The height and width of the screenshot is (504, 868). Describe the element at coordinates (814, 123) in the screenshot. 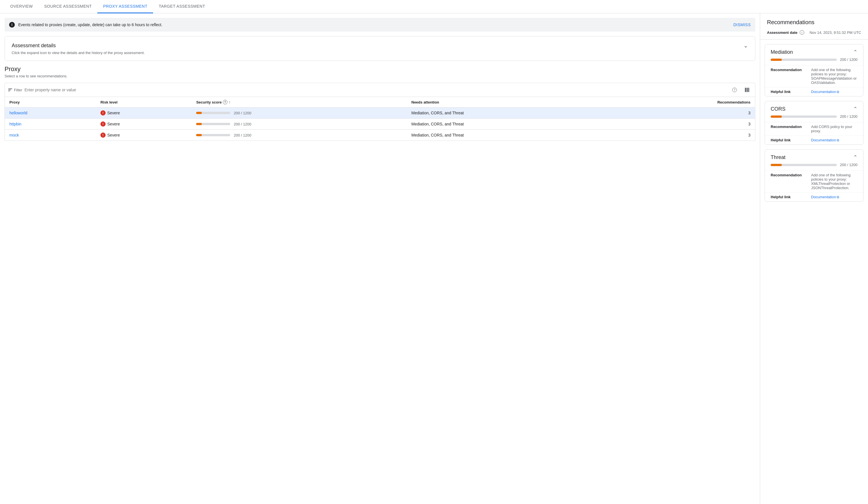

I see `recommendations-container: Mediation ⌃ 200 / 1200 Recommendation Ad…` at that location.